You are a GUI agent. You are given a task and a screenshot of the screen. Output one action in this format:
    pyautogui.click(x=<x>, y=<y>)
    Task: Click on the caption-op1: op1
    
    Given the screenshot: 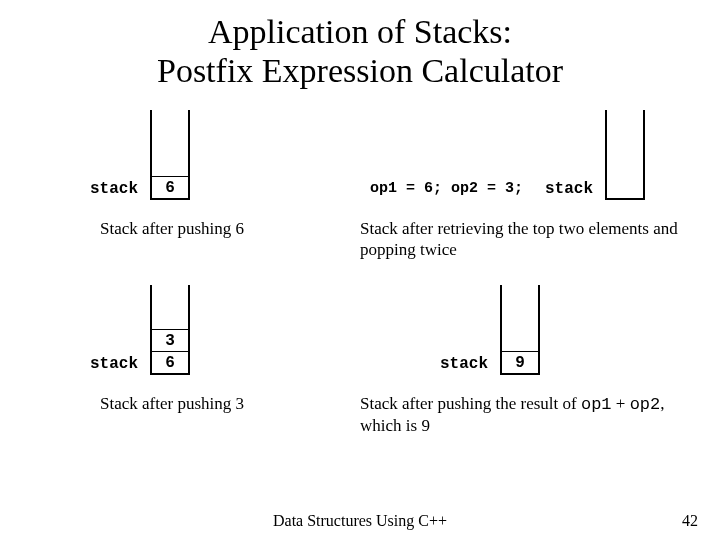 What is the action you would take?
    pyautogui.click(x=596, y=404)
    